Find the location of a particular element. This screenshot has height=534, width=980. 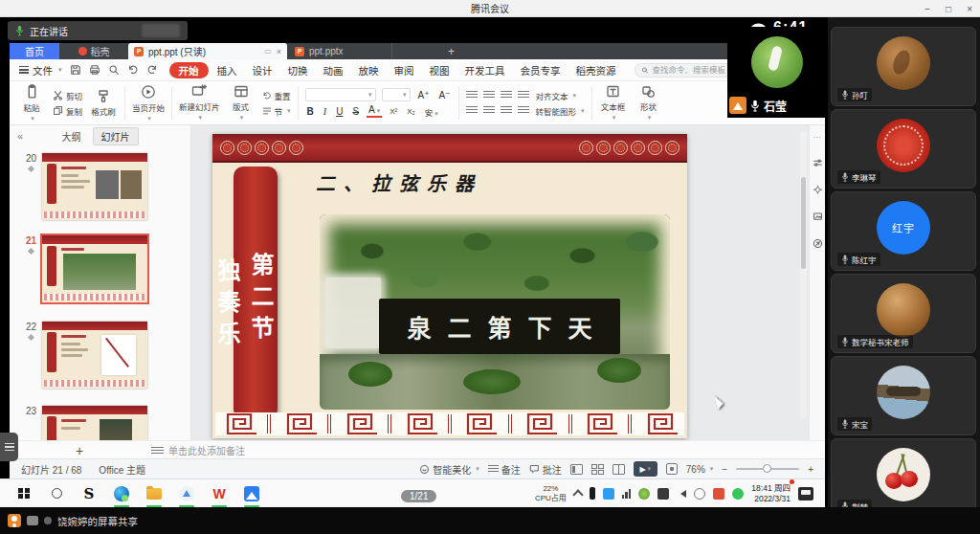

ribbon-tab-animation: 动画 is located at coordinates (333, 71).